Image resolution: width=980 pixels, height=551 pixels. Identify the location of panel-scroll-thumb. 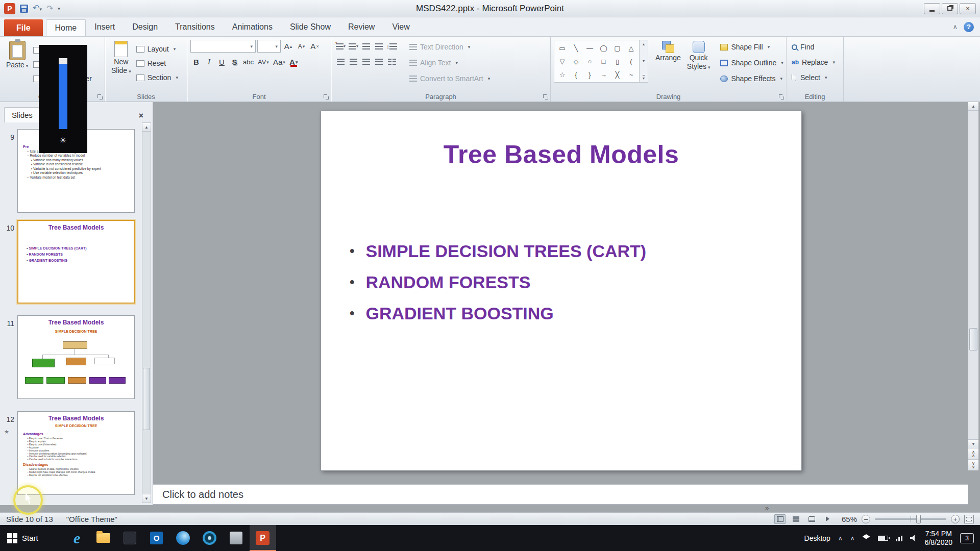
(146, 399).